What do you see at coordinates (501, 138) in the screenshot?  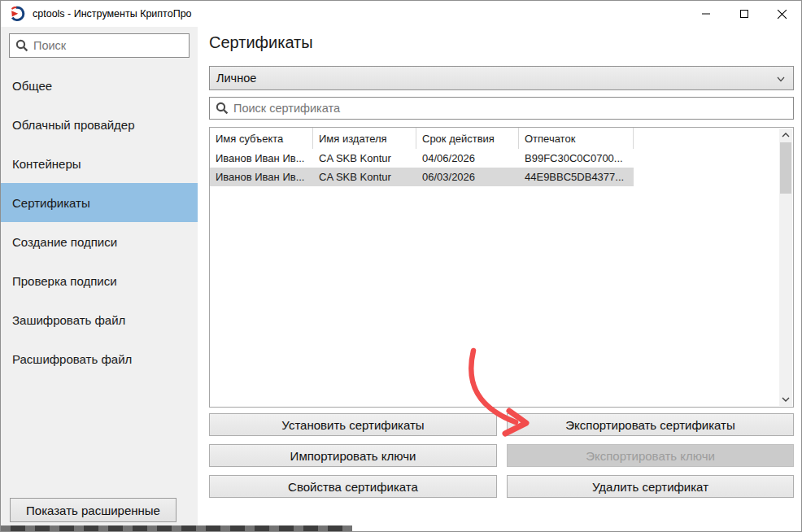 I see `table-header: Имя субъектаИмя издателяСрок действияОтп…` at bounding box center [501, 138].